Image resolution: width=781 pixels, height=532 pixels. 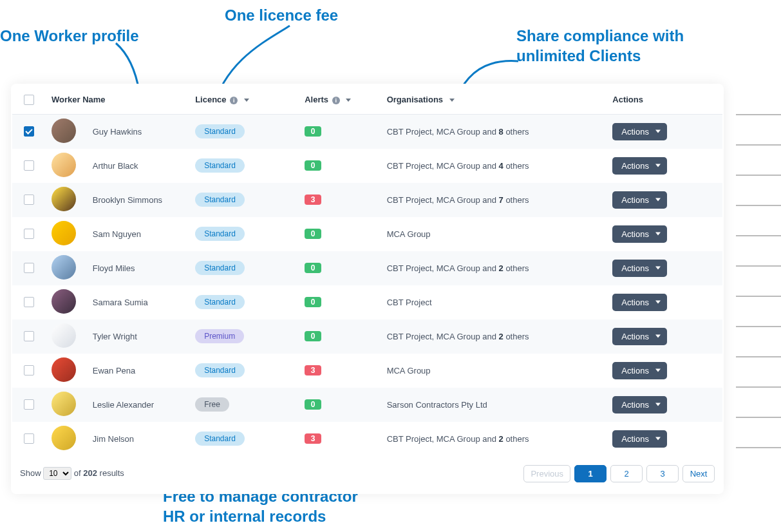 What do you see at coordinates (72, 473) in the screenshot?
I see `results-summary: Show 10 of 202 results` at bounding box center [72, 473].